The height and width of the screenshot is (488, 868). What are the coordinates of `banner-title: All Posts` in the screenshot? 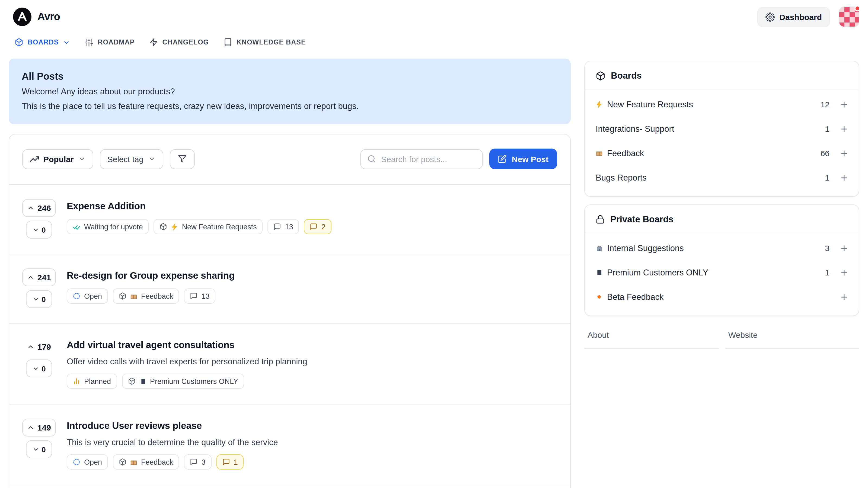 It's located at (290, 77).